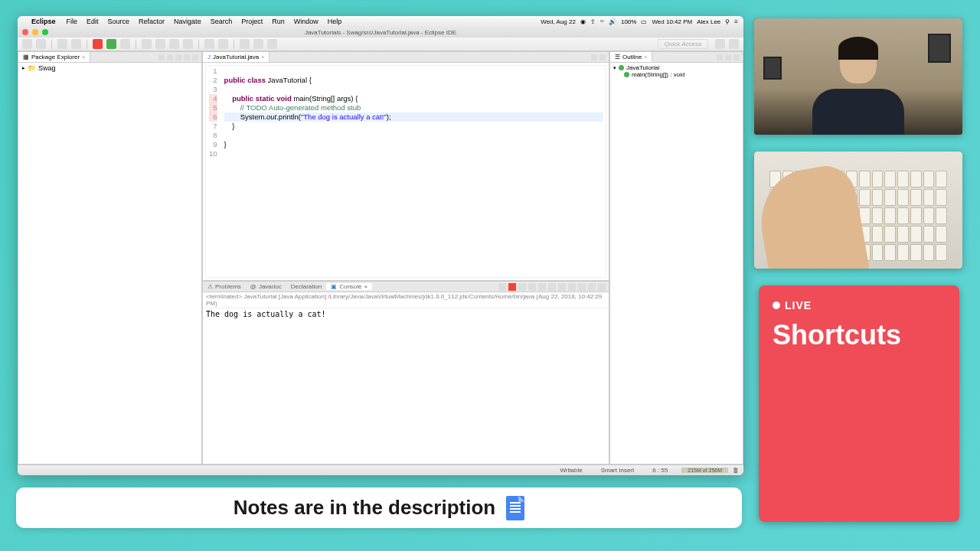  What do you see at coordinates (381, 470) in the screenshot?
I see `status-bar: Writable Smart Insert 6 : 55 215M of 256…` at bounding box center [381, 470].